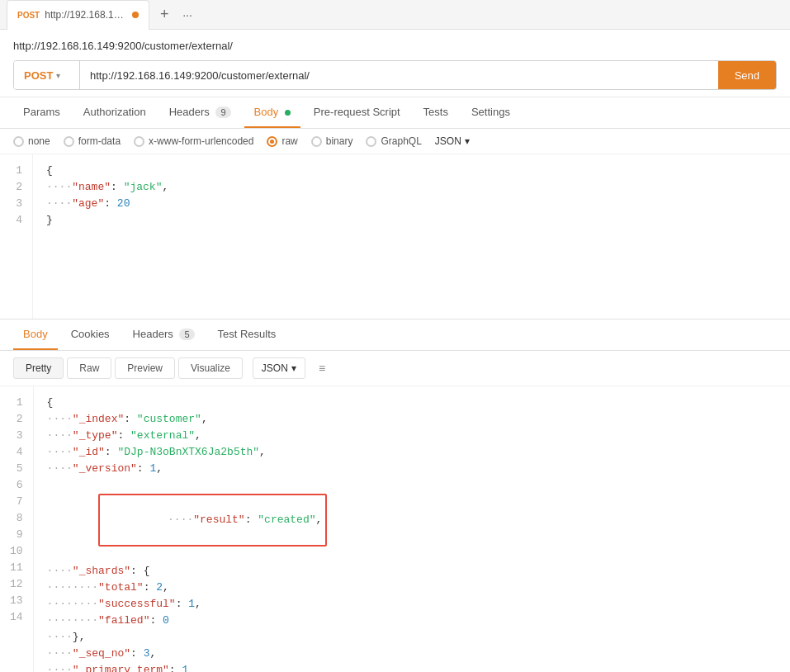 Image resolution: width=790 pixels, height=672 pixels. I want to click on resp-preview-btn: Preview, so click(145, 368).